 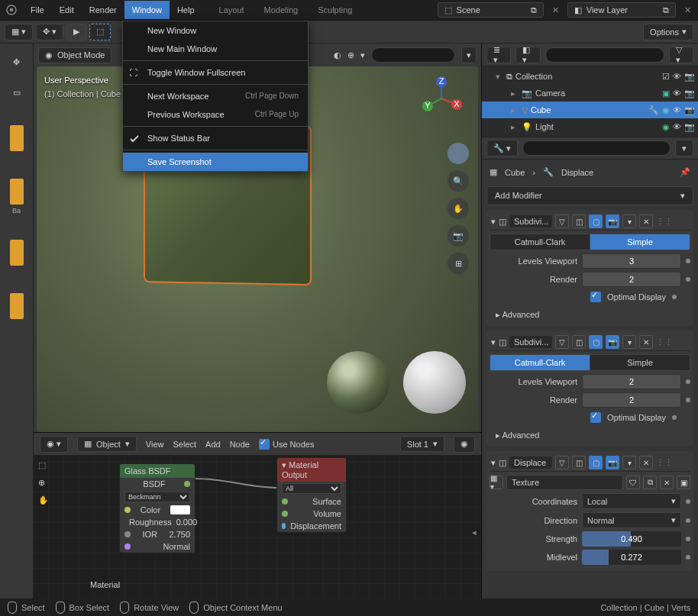 I want to click on node-material-output: ▾ Material Output All Surface Volume Dis…, so click(x=312, y=495).